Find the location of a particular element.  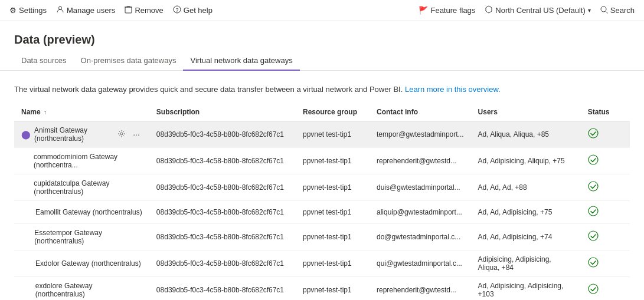

cell-contact-info: qui@gwtestadminportal.c... is located at coordinates (420, 264).